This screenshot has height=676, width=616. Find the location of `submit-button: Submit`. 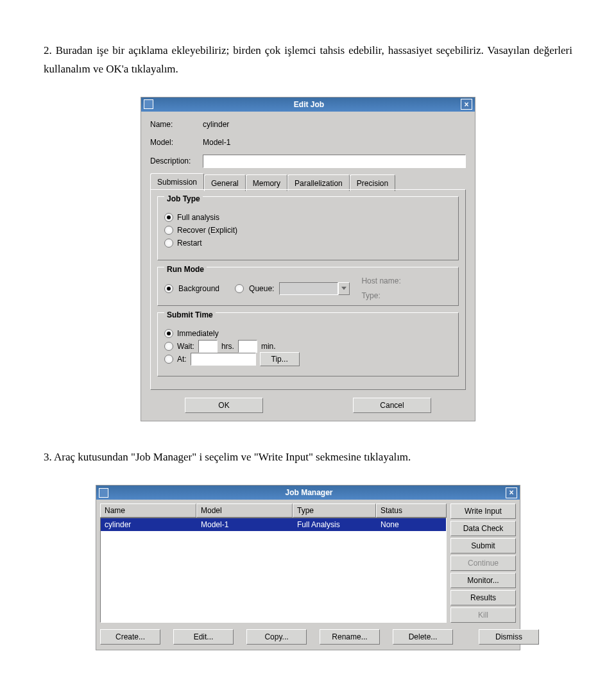

submit-button: Submit is located at coordinates (483, 546).